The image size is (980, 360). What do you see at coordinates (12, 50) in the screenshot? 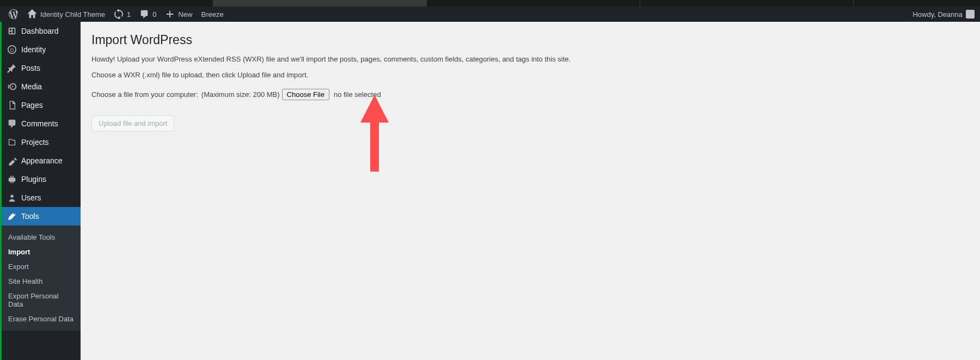
I see `svg-text: D` at bounding box center [12, 50].